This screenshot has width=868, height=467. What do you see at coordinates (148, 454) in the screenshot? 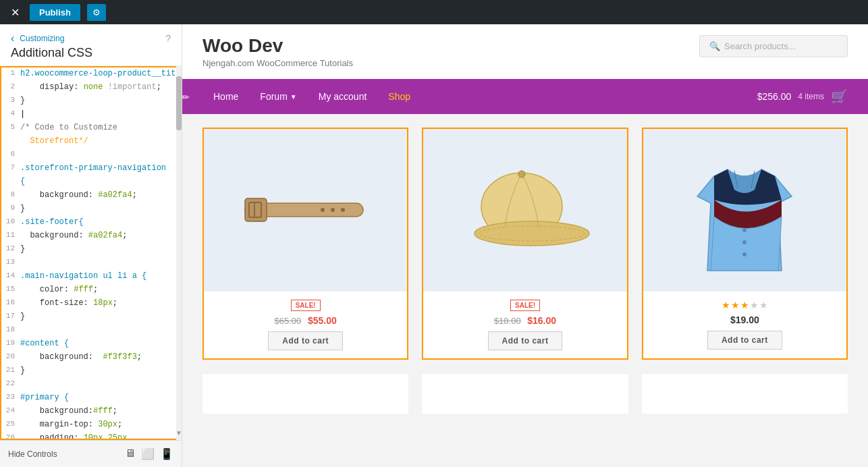
I see `tablet-icon: ⬜` at bounding box center [148, 454].